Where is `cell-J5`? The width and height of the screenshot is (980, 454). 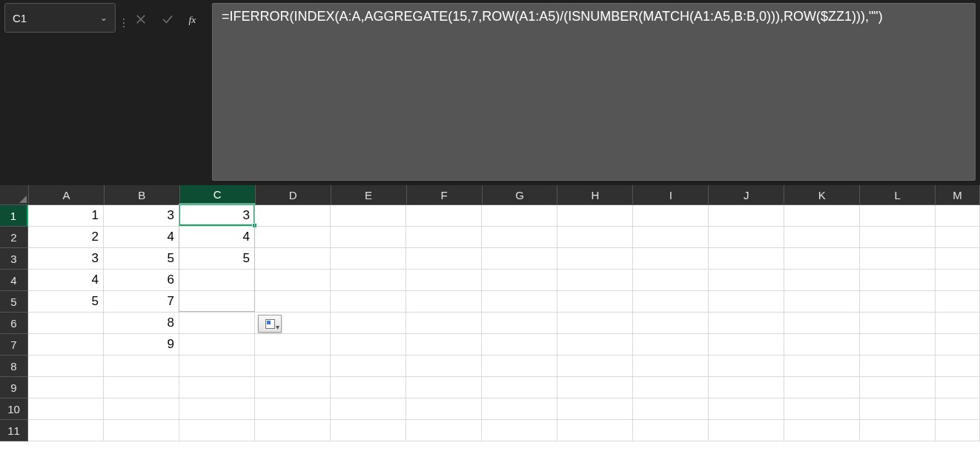 cell-J5 is located at coordinates (746, 302).